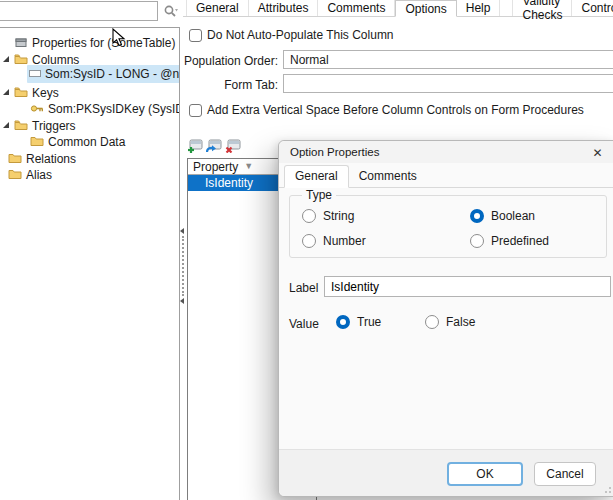 This screenshot has width=613, height=500. What do you see at coordinates (338, 216) in the screenshot?
I see `radio-label: String` at bounding box center [338, 216].